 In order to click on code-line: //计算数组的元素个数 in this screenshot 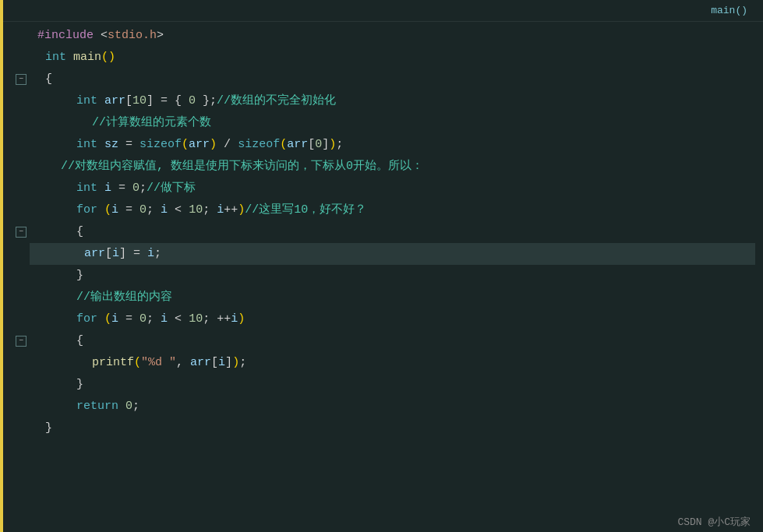, I will do `click(396, 123)`.